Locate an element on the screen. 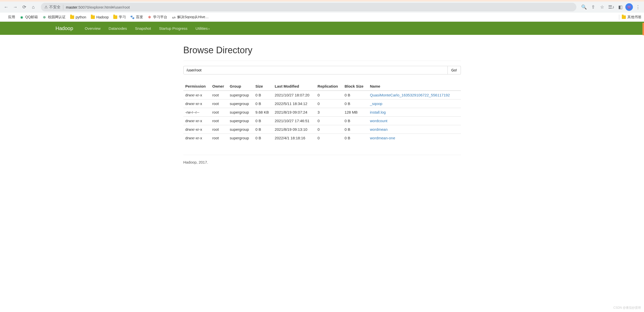  nav-datanodes: Datanodes is located at coordinates (118, 28).